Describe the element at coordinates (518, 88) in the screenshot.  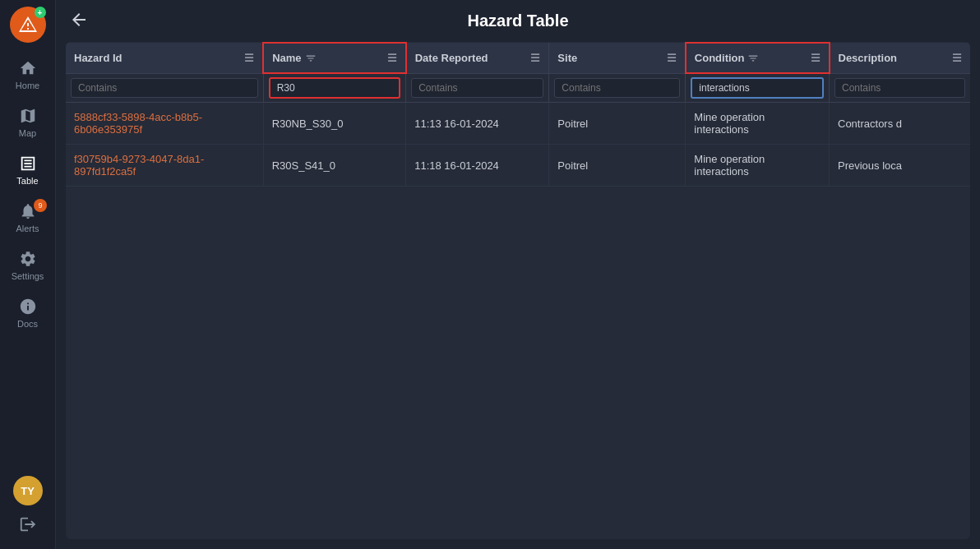
I see `filter-row` at that location.